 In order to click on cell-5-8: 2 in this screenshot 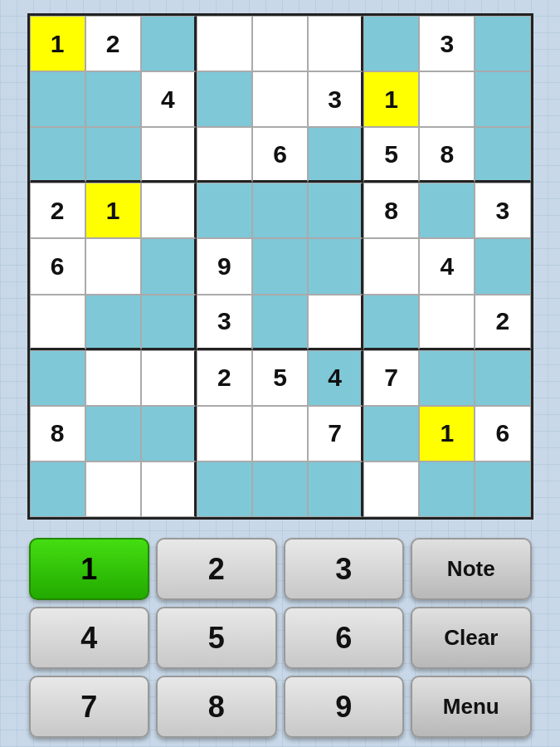, I will do `click(503, 322)`.